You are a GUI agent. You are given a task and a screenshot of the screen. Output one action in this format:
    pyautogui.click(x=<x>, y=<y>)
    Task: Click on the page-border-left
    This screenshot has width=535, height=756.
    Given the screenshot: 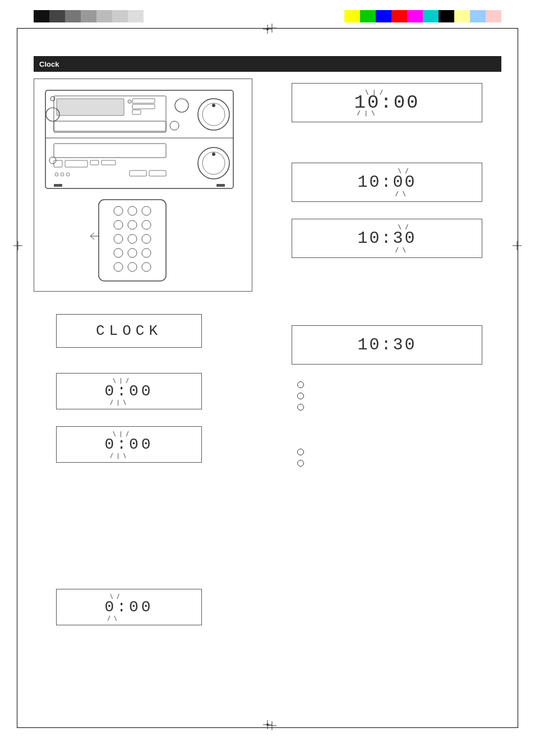 What is the action you would take?
    pyautogui.click(x=17, y=378)
    